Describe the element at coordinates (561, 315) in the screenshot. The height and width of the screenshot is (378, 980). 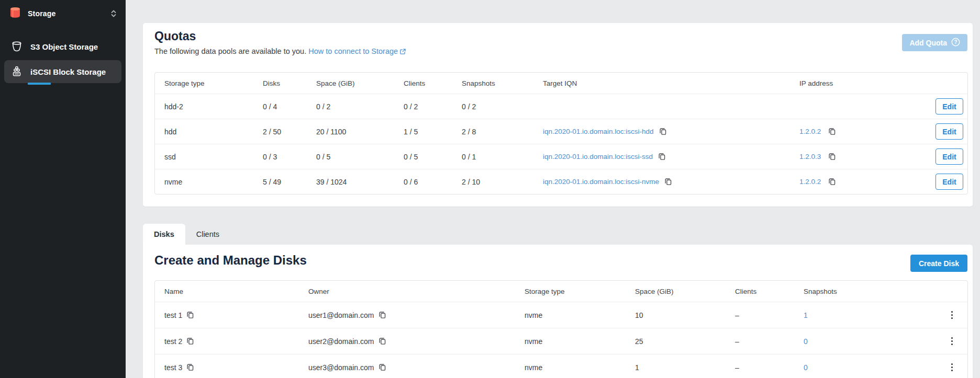
I see `disk-row: test 1 user1@domain.com nvme 10 – 1` at that location.